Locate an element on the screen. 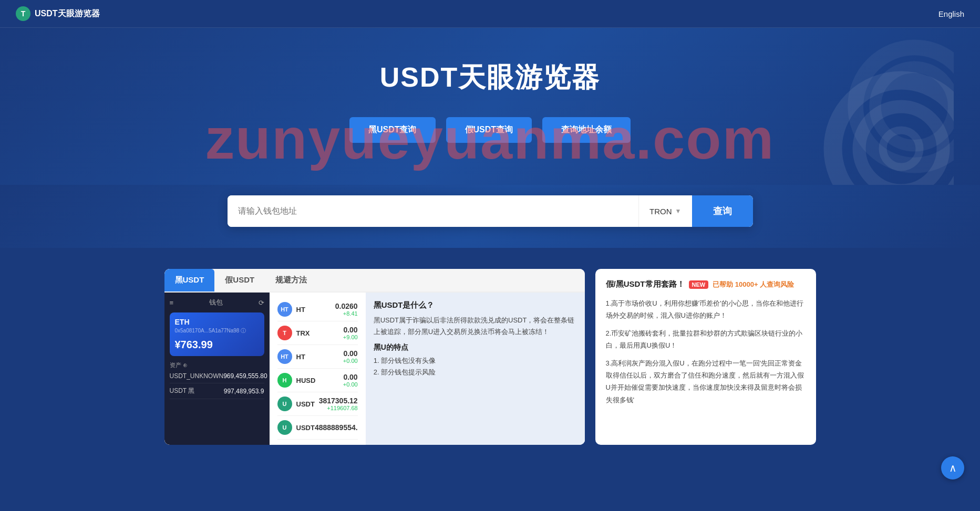  fake-usdt-button: 假USDT查询 is located at coordinates (489, 130).